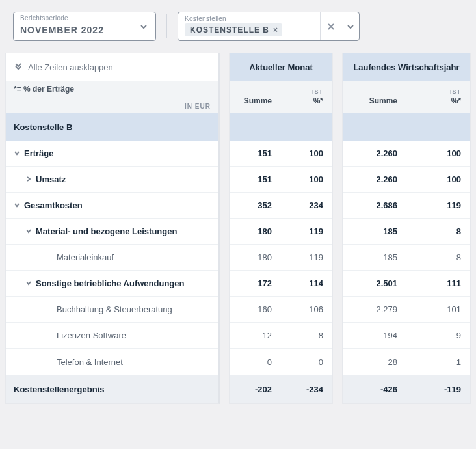 Image resolution: width=476 pixels, height=449 pixels. What do you see at coordinates (112, 67) in the screenshot?
I see `expand-all-button: Alle Zeilen ausklappen` at bounding box center [112, 67].